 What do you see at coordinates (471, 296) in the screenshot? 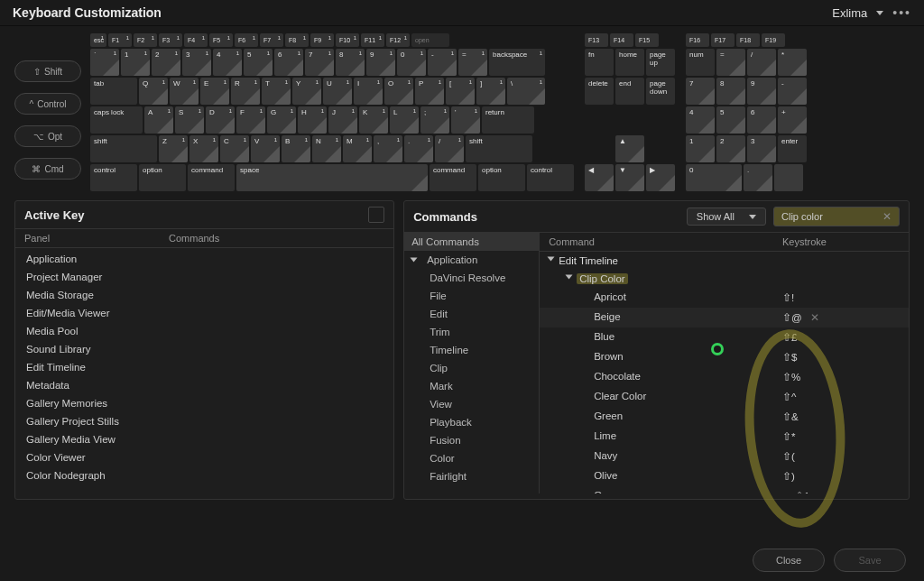
I see `tree-item: File` at bounding box center [471, 296].